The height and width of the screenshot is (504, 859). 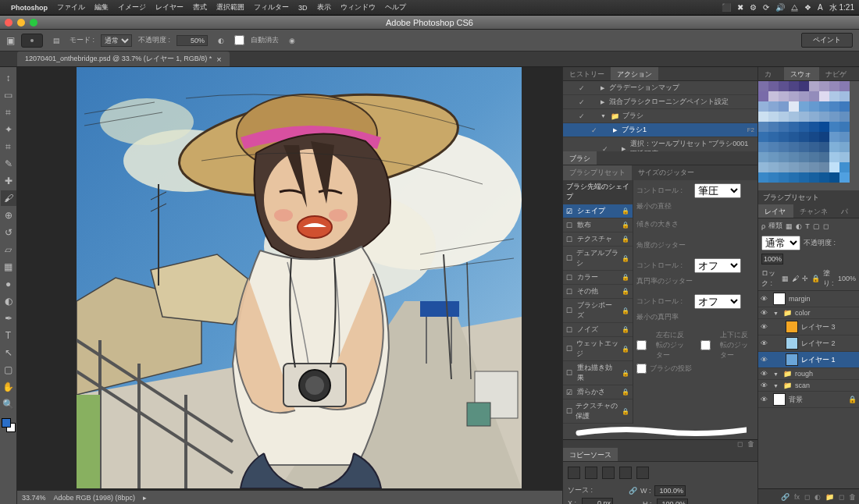 What do you see at coordinates (797, 497) in the screenshot?
I see `layer-fx-icon: fx` at bounding box center [797, 497].